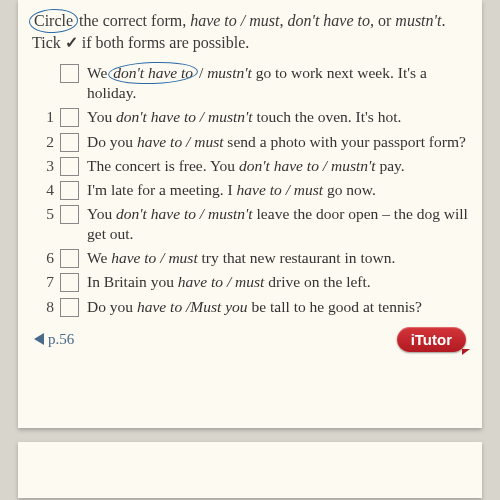 This screenshot has width=500, height=500. I want to click on circled-instruction-word: Circle, so click(54, 21).